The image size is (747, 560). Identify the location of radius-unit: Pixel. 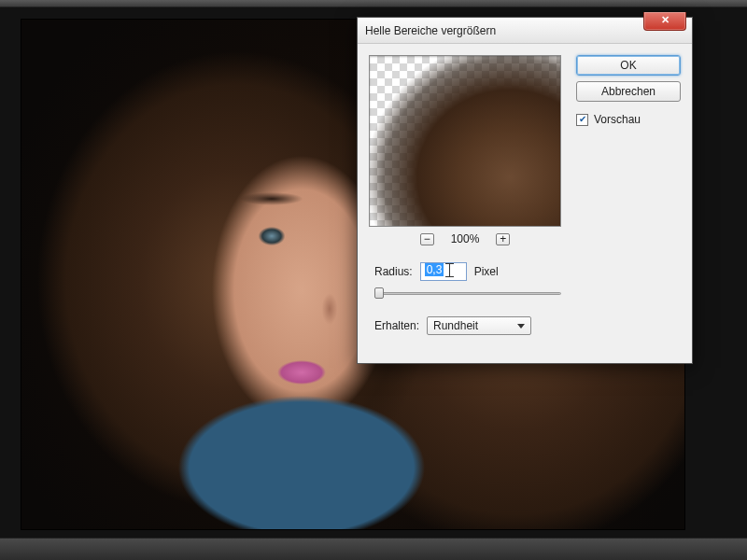
(486, 272).